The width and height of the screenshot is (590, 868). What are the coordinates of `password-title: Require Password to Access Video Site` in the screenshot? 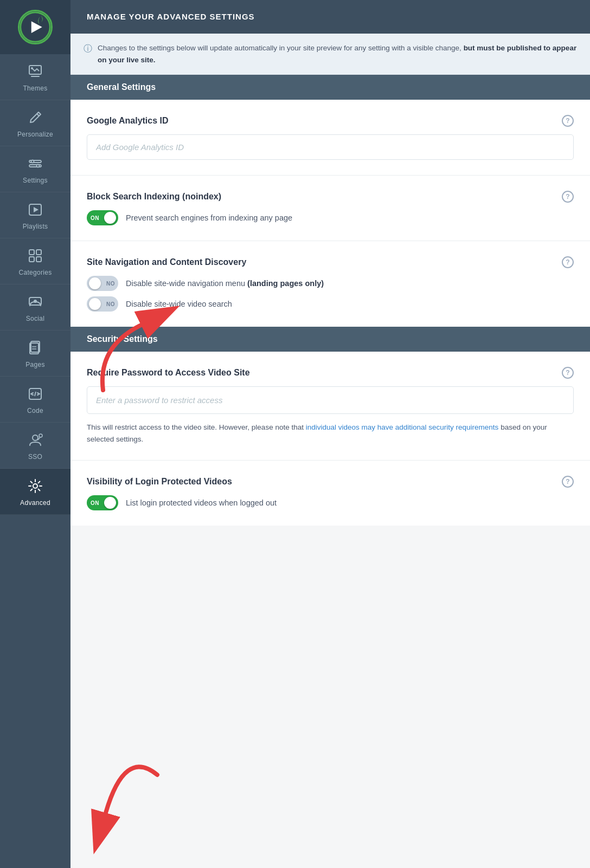 It's located at (168, 373).